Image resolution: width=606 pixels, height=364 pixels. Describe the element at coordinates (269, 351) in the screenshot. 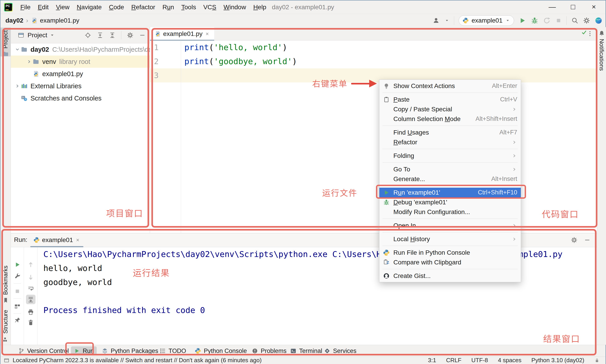

I see `tool-window-button-problems: Problems` at that location.